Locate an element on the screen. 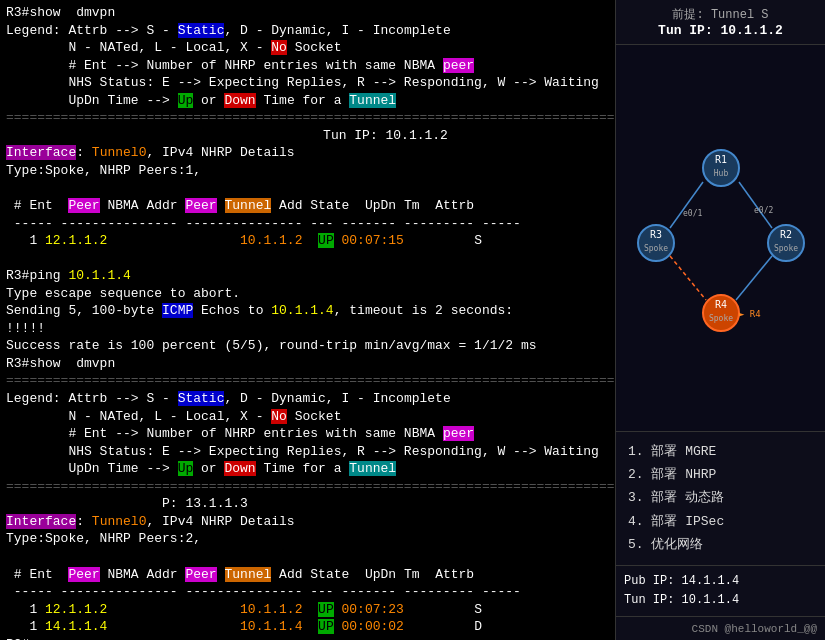 Image resolution: width=825 pixels, height=640 pixels. sidebar-footer: CSDN @helloworld_@@ is located at coordinates (720, 628).